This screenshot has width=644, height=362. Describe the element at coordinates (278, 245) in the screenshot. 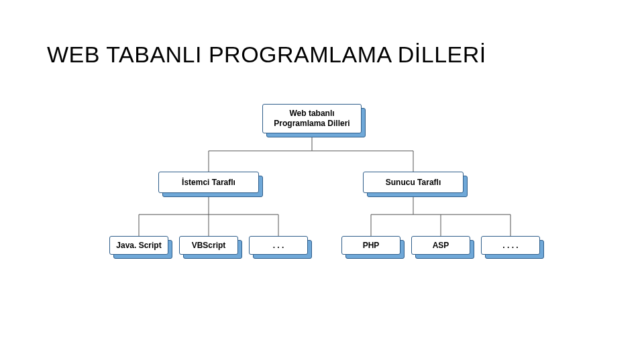

I see `node-client-etc: . . .` at that location.